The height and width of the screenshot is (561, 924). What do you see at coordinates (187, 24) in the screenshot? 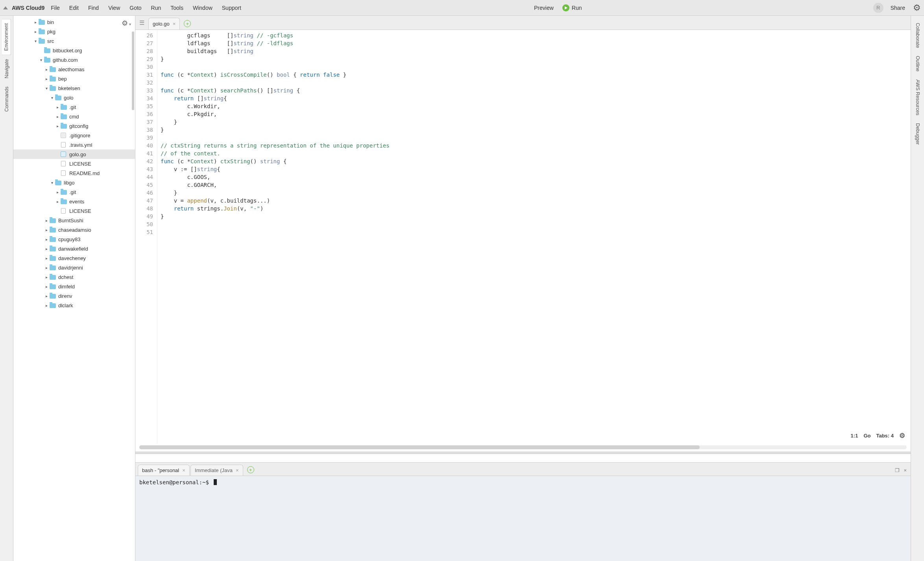
I see `new-tab-button: +` at bounding box center [187, 24].